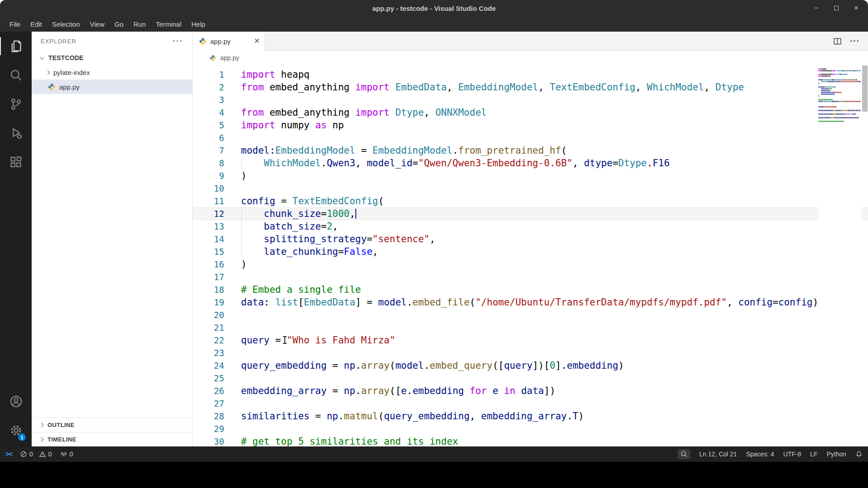  Describe the element at coordinates (530, 42) in the screenshot. I see `tab-bar: app.py ✕ ···` at that location.